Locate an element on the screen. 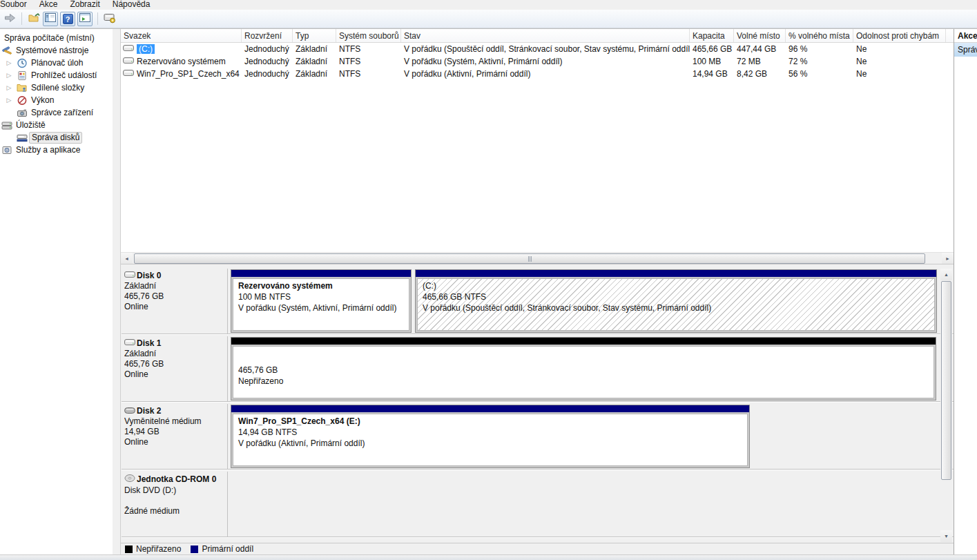 This screenshot has width=977, height=560. legend-label: Primární oddíl is located at coordinates (228, 549).